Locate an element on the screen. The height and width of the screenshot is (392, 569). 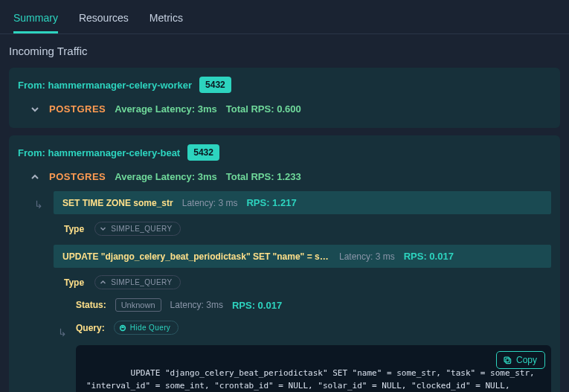
query-block: SET TIME ZONE some_str Latency: 3 ms RPS… is located at coordinates (302, 216).